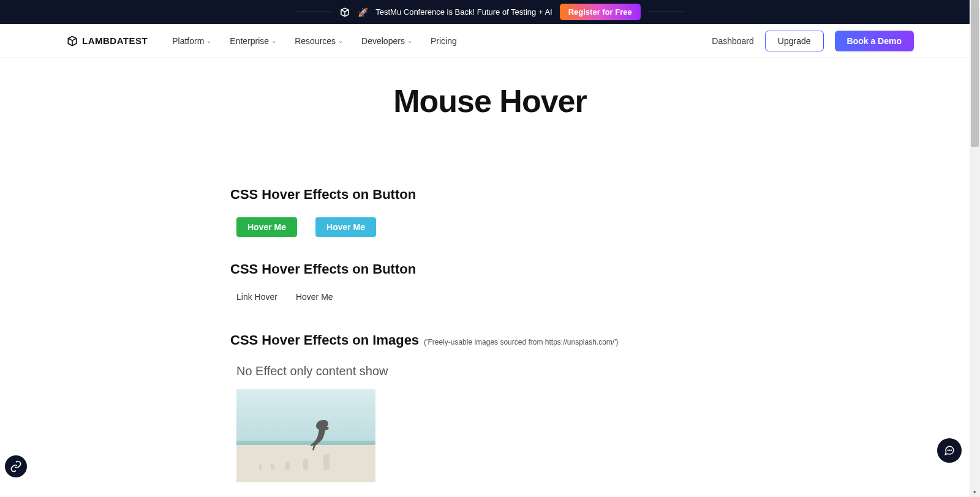 This screenshot has height=497, width=980. What do you see at coordinates (443, 41) in the screenshot?
I see `nav-label: Pricing` at bounding box center [443, 41].